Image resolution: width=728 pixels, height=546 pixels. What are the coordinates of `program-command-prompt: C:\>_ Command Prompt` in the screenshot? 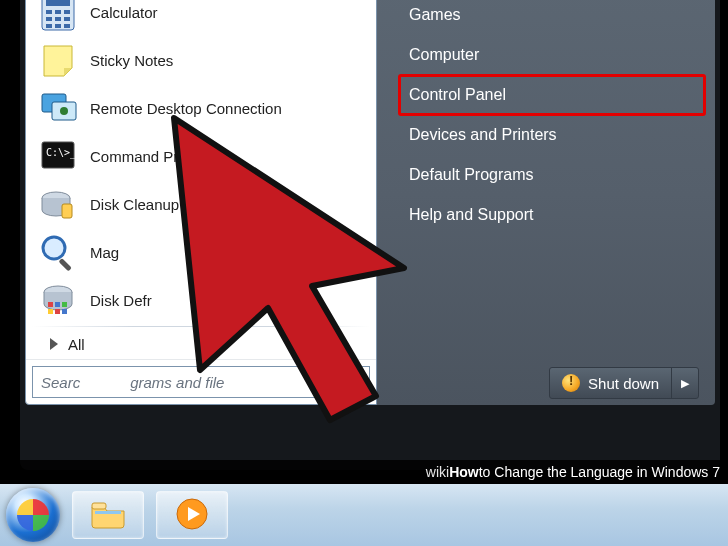 It's located at (201, 156).